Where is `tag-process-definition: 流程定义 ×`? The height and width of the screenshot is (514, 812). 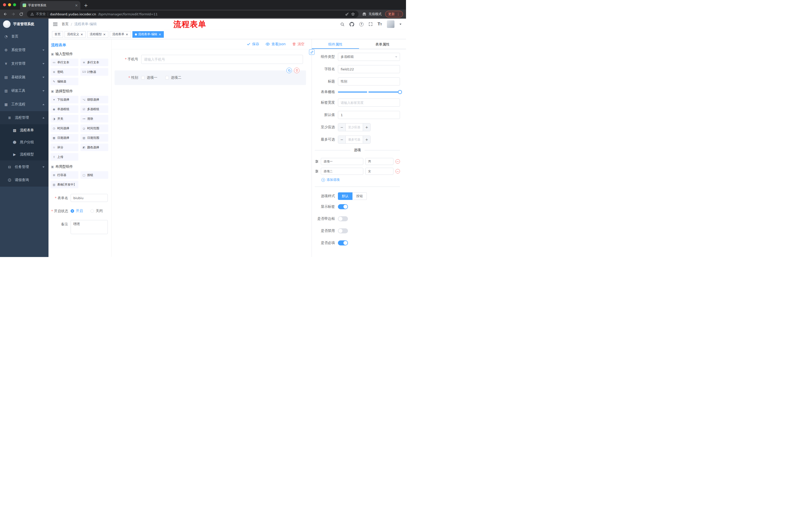 tag-process-definition: 流程定义 × is located at coordinates (75, 34).